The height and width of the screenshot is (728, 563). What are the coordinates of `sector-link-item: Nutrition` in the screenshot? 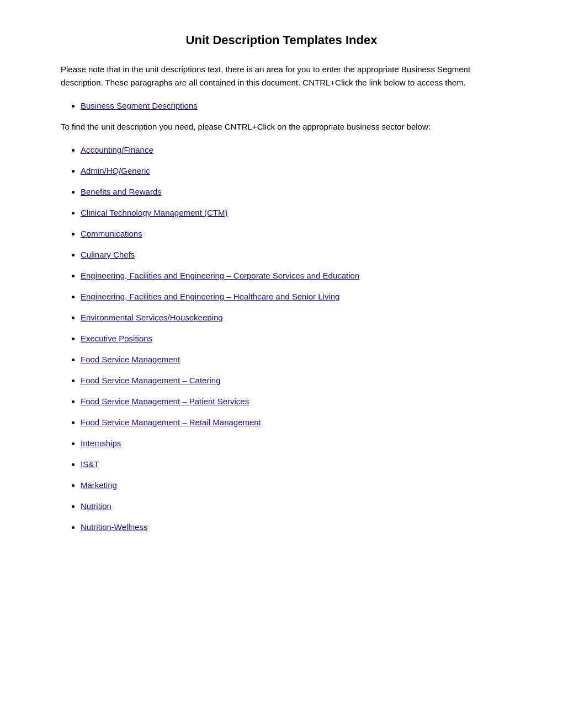 It's located at (291, 506).